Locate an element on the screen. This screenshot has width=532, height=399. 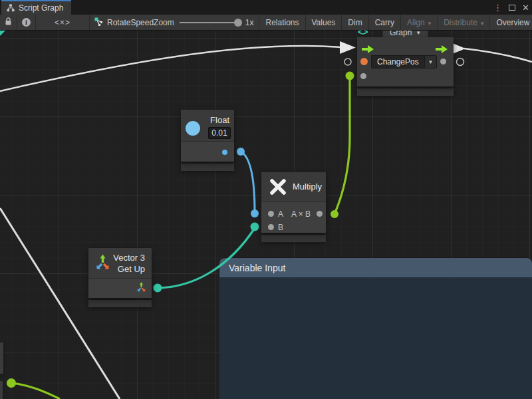
canvas-corner-marker is located at coordinates (3, 33).